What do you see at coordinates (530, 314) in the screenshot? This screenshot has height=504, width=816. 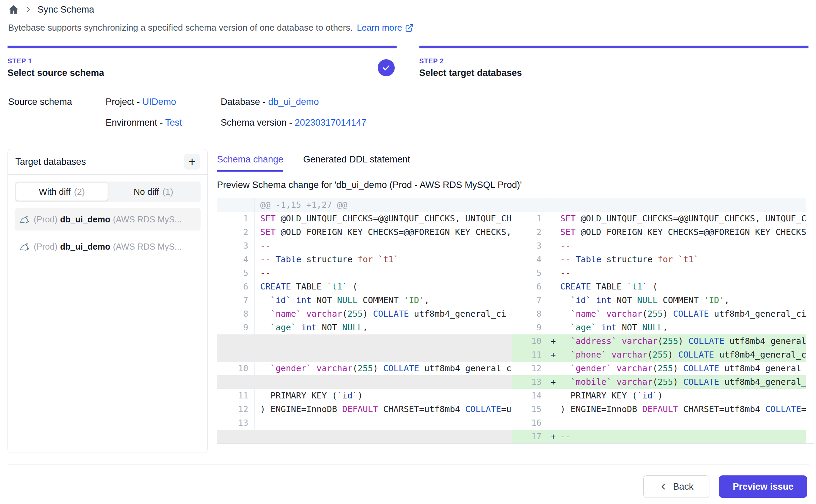 I see `diff-right-line-number: 8` at bounding box center [530, 314].